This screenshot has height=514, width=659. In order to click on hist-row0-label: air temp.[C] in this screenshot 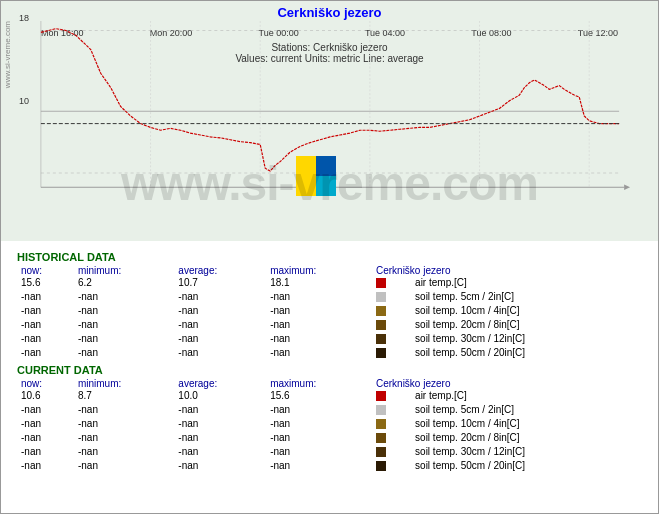, I will do `click(526, 283)`.